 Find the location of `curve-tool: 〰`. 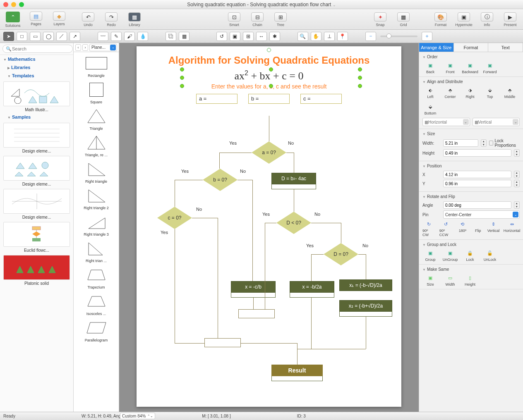

curve-tool: 〰 is located at coordinates (103, 36).